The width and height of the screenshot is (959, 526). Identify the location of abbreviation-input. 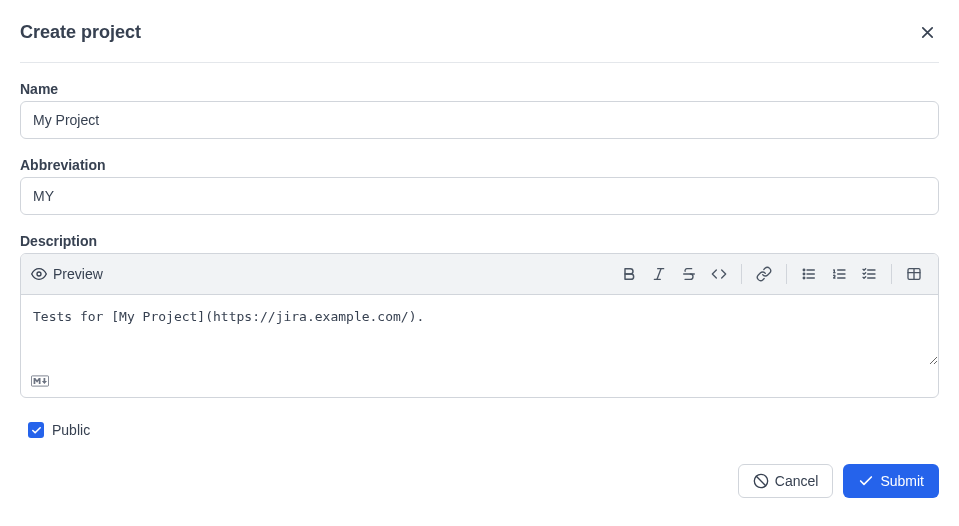
(480, 196).